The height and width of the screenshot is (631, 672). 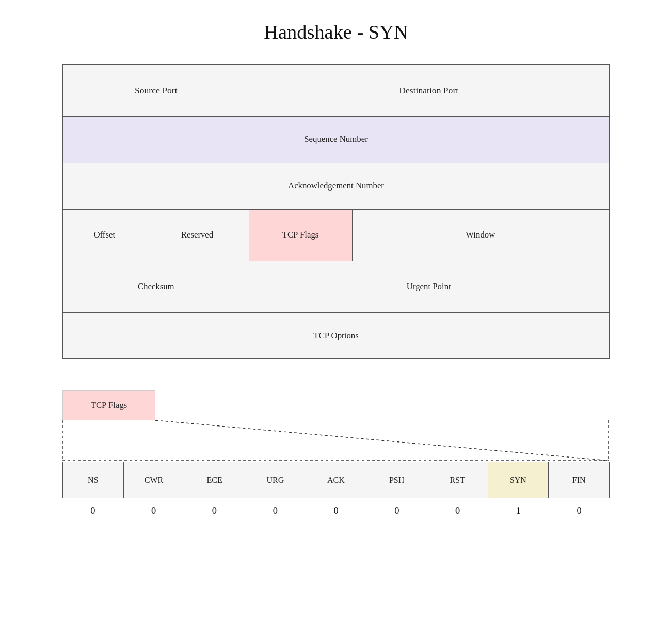 What do you see at coordinates (458, 511) in the screenshot?
I see `flag-rst-value: 0` at bounding box center [458, 511].